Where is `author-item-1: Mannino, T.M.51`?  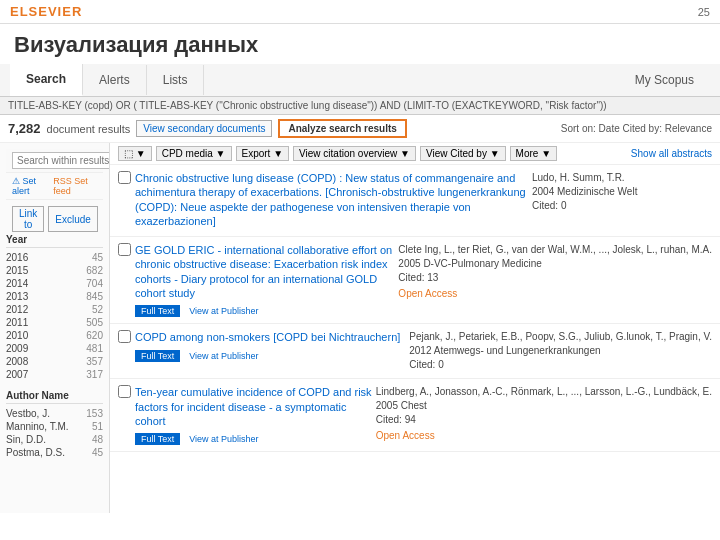 author-item-1: Mannino, T.M.51 is located at coordinates (54, 426).